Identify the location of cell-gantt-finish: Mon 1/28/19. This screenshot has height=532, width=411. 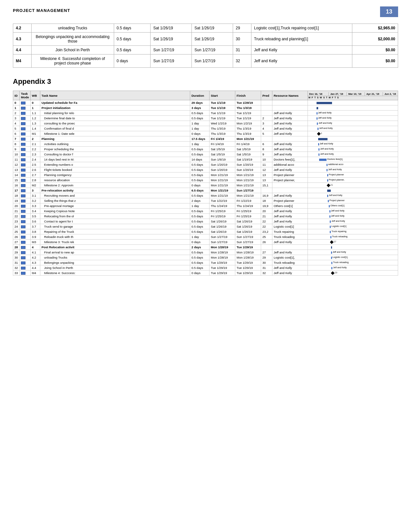
(248, 252).